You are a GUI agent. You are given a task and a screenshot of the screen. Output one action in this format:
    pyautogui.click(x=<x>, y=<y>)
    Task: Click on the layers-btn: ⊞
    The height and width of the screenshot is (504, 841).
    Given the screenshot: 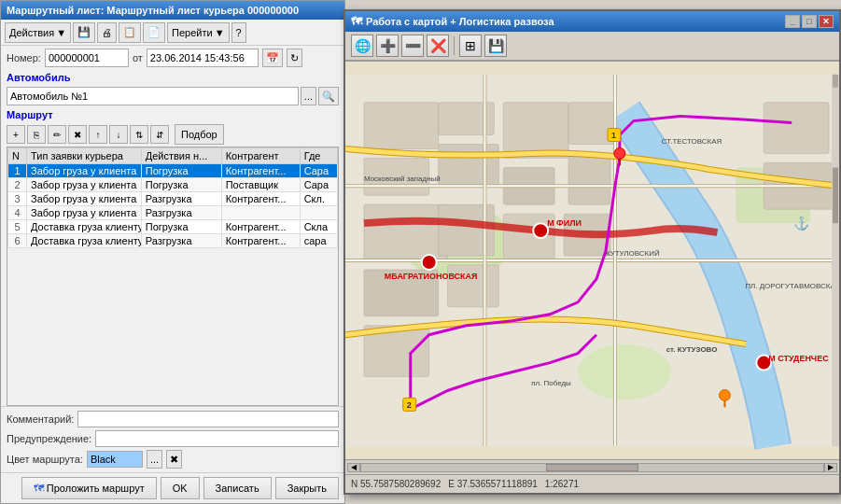 What is the action you would take?
    pyautogui.click(x=470, y=46)
    